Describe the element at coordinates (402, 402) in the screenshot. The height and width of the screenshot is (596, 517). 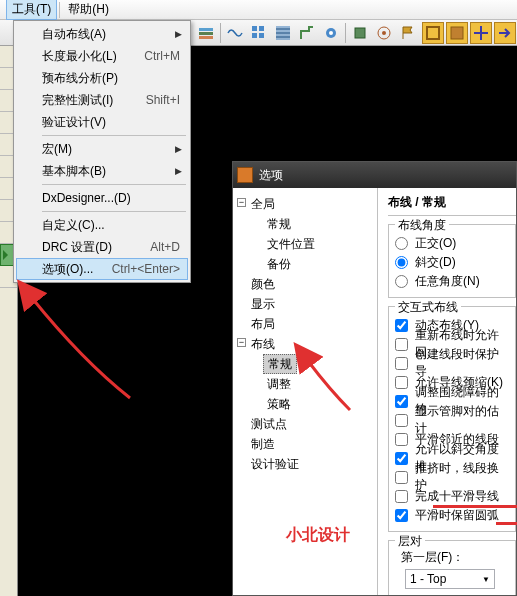
I see `check-obstacle` at that location.